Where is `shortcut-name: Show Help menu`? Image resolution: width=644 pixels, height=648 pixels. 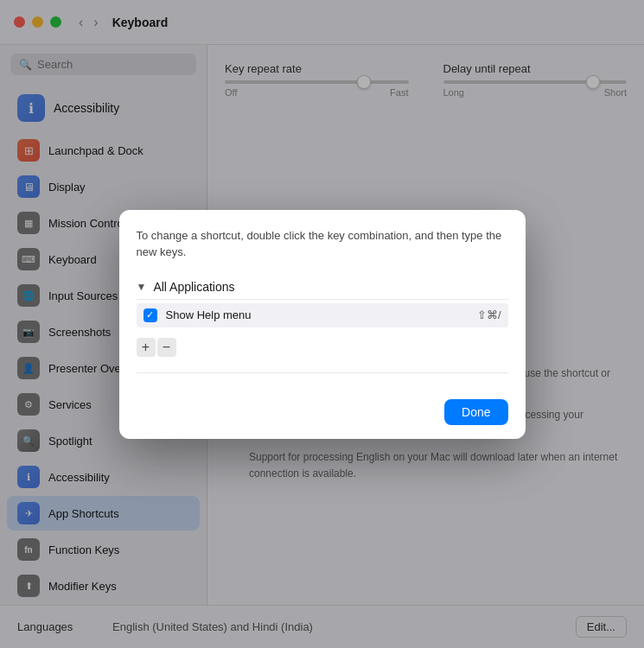 shortcut-name: Show Help menu is located at coordinates (322, 314).